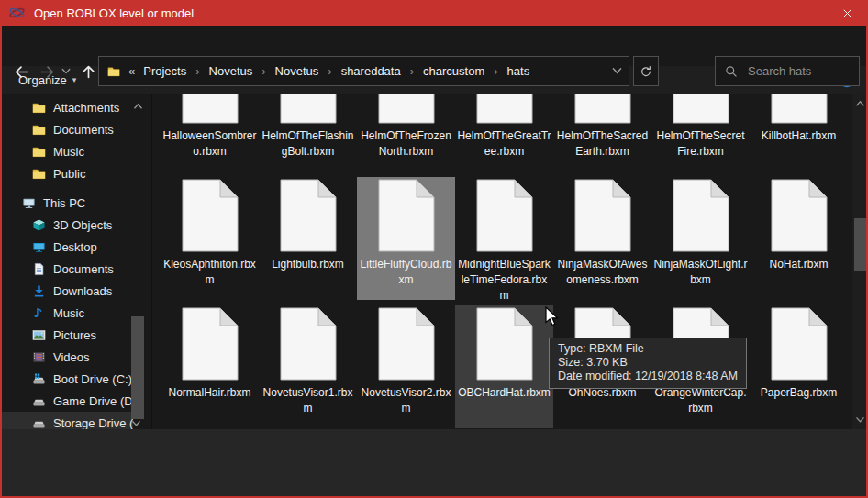  What do you see at coordinates (434, 13) in the screenshot?
I see `titlebar: Open ROBLOX level or model` at bounding box center [434, 13].